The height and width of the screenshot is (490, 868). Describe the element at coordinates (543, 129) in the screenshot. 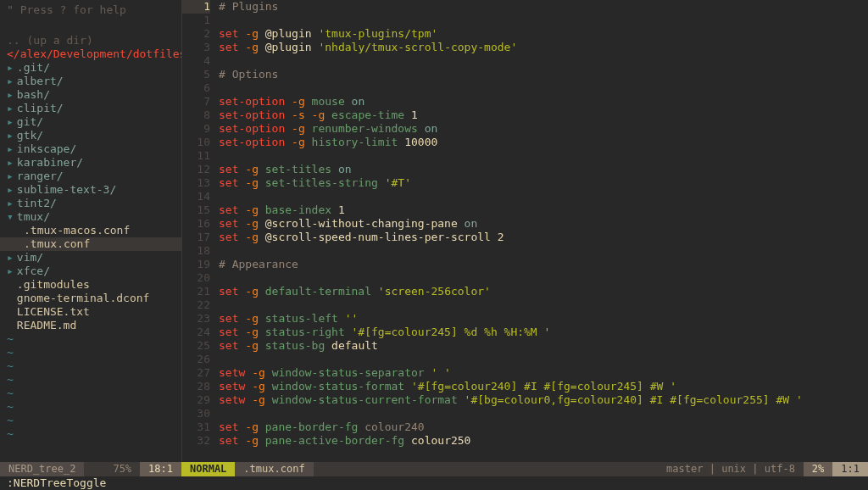

I see `code-line: set-option -g renumber-windows on` at that location.